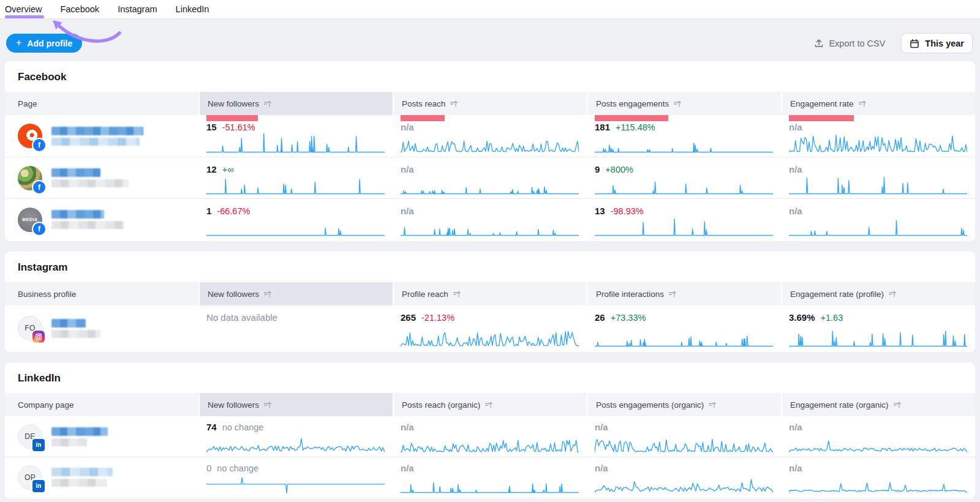 The image size is (980, 502). What do you see at coordinates (192, 10) in the screenshot?
I see `tab-linkedin: LinkedIn` at bounding box center [192, 10].